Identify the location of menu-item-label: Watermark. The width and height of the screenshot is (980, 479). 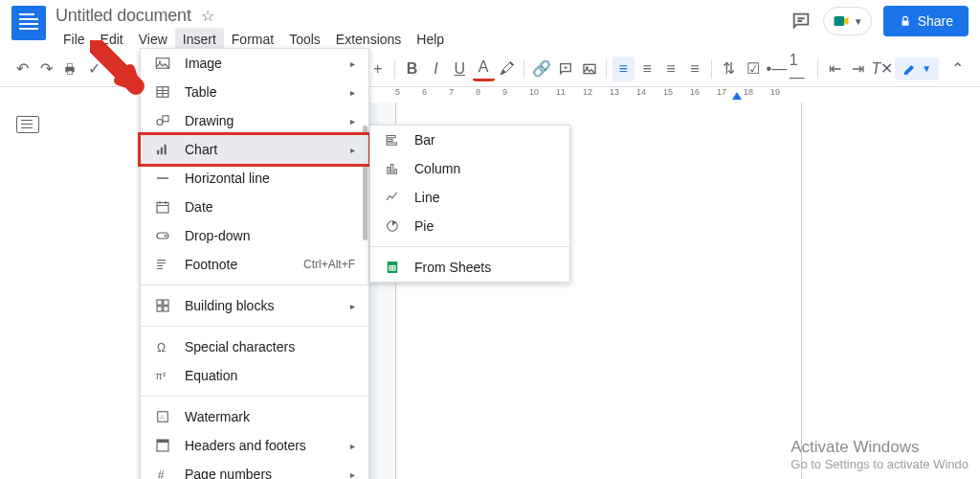
(270, 417).